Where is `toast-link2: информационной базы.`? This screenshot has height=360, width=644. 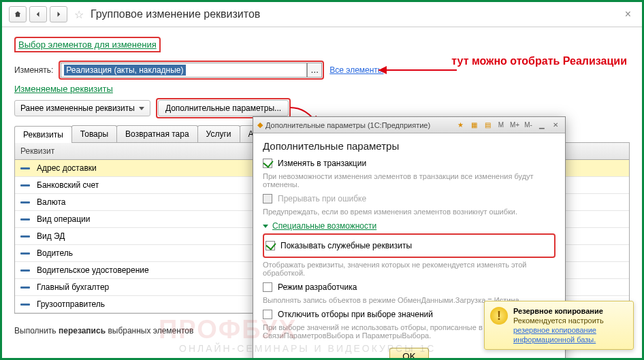 toast-link2: информационной базы. is located at coordinates (570, 340).